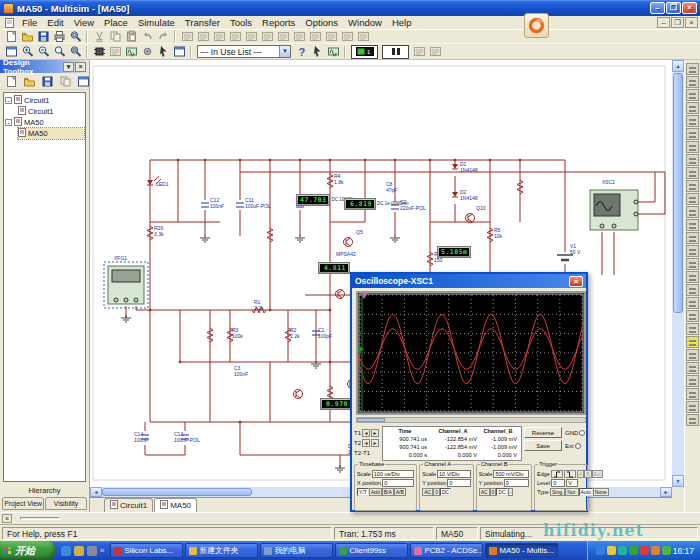 The height and width of the screenshot is (560, 700). Describe the element at coordinates (75, 37) in the screenshot. I see `print-preview-icon` at that location.